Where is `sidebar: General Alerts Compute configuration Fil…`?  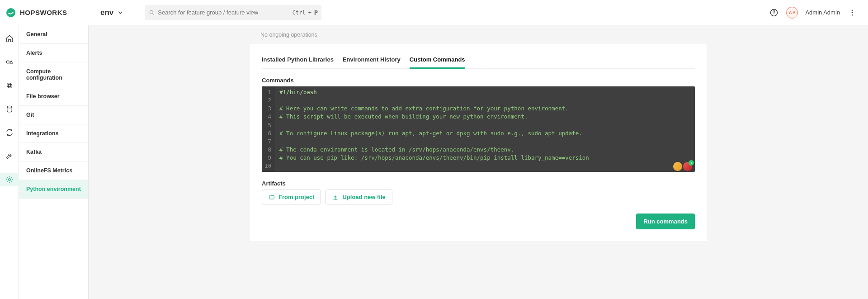
sidebar: General Alerts Compute configuration Fil… is located at coordinates (54, 162).